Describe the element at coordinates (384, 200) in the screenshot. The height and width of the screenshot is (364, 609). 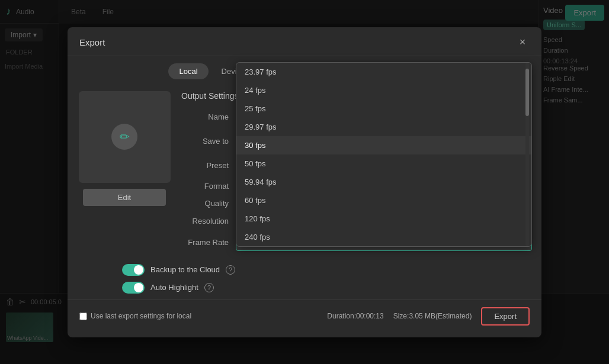
I see `fps-option-7: 60 fps` at that location.